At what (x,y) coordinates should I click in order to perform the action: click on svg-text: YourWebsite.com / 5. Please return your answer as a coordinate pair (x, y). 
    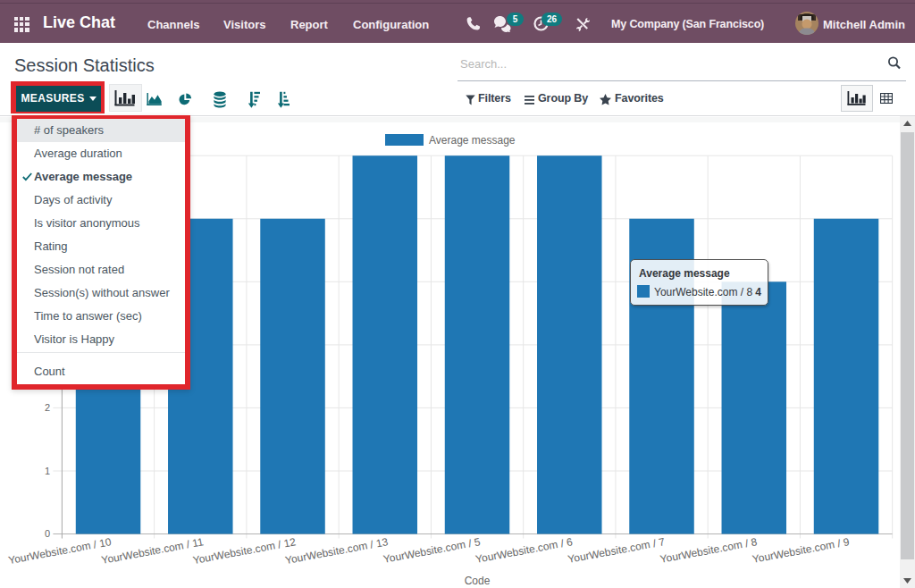
    Looking at the image, I should click on (432, 550).